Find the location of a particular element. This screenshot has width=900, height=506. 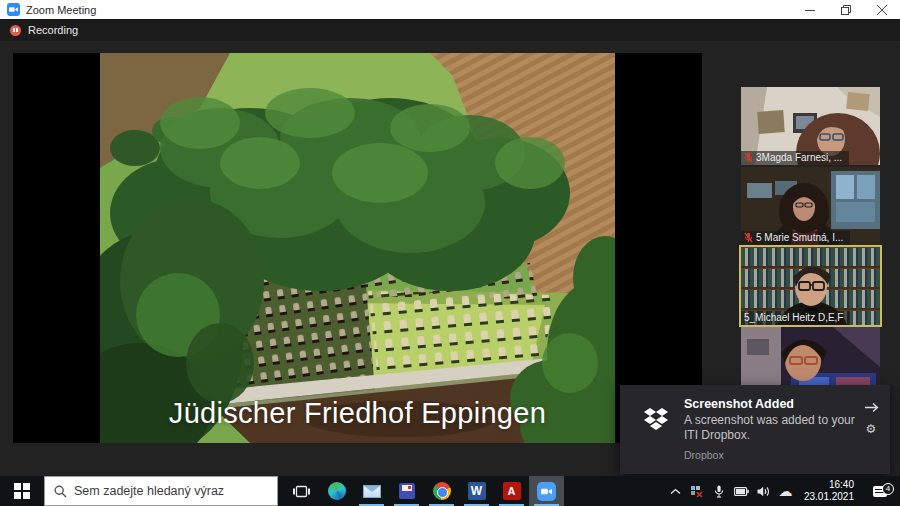

tray-devices-icon is located at coordinates (698, 492).